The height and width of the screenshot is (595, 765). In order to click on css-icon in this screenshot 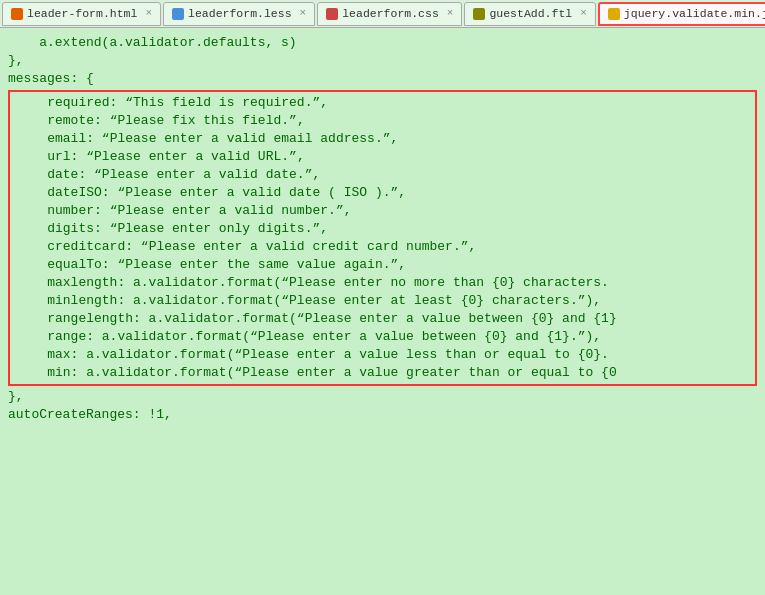, I will do `click(332, 14)`.